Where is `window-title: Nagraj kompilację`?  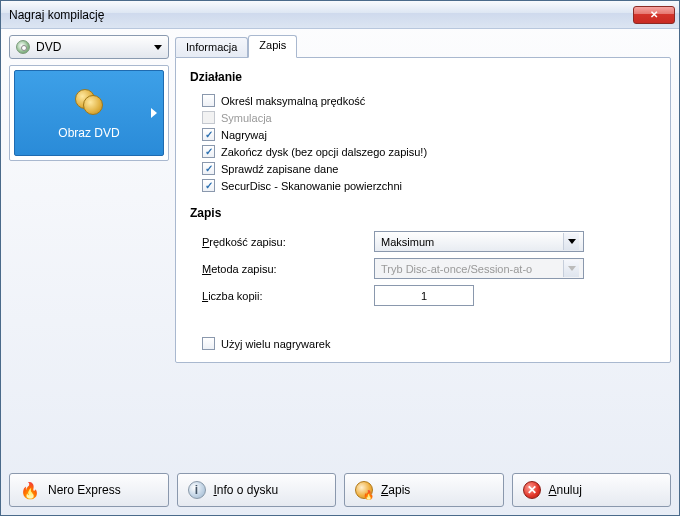 window-title: Nagraj kompilację is located at coordinates (56, 15).